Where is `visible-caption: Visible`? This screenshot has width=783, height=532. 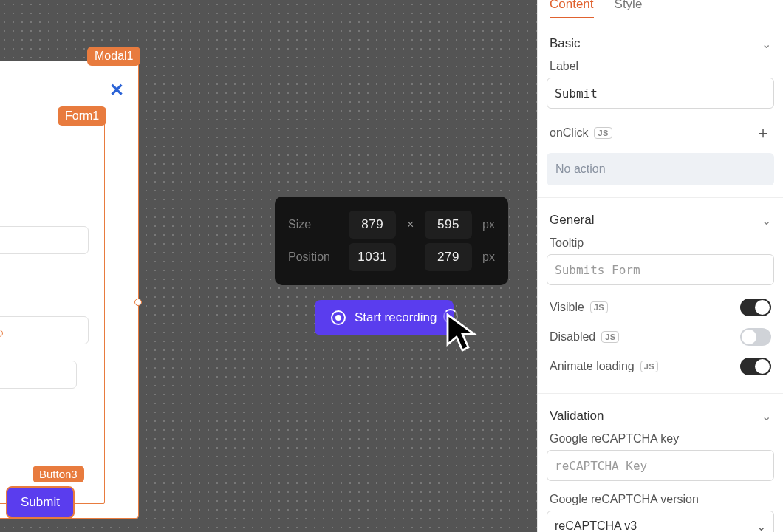 visible-caption: Visible is located at coordinates (567, 307).